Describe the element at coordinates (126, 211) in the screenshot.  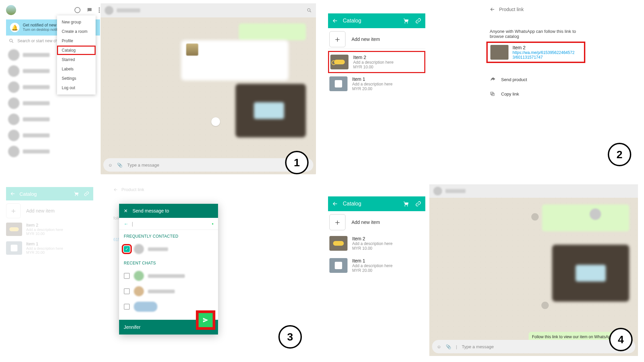
I see `close-icon: ✕` at that location.